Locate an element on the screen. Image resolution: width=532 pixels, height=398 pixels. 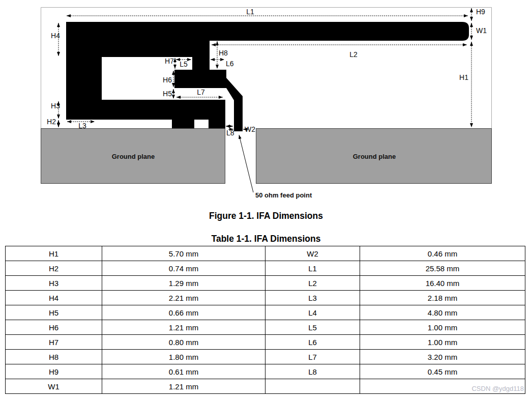
param-cell: H3 is located at coordinates (54, 283).